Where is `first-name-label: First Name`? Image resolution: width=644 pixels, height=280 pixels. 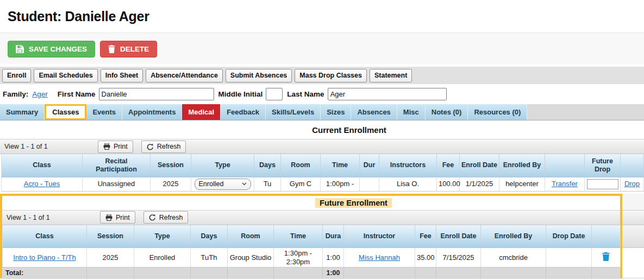 first-name-label: First Name is located at coordinates (77, 94).